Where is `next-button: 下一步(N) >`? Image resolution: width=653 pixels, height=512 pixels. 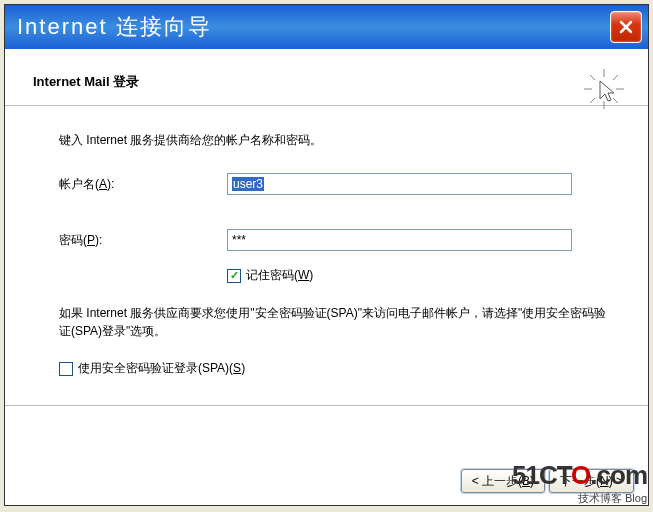 next-button: 下一步(N) > is located at coordinates (592, 481).